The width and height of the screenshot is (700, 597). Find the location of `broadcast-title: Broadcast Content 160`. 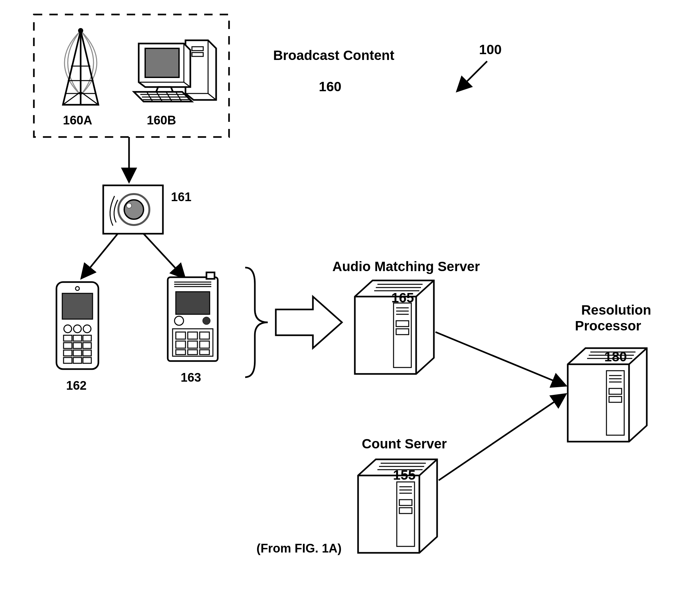

broadcast-title: Broadcast Content 160 is located at coordinates (323, 71).